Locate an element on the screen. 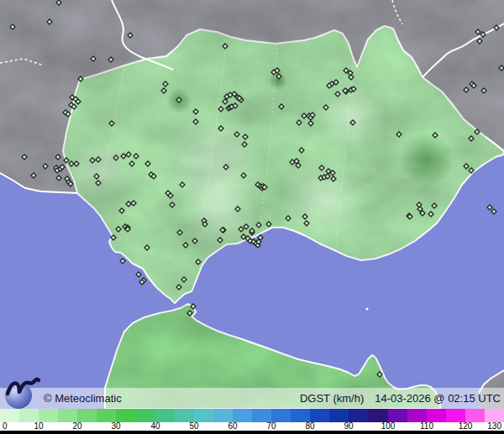 The width and height of the screenshot is (504, 434). scale-tick-label: 90 is located at coordinates (348, 426).